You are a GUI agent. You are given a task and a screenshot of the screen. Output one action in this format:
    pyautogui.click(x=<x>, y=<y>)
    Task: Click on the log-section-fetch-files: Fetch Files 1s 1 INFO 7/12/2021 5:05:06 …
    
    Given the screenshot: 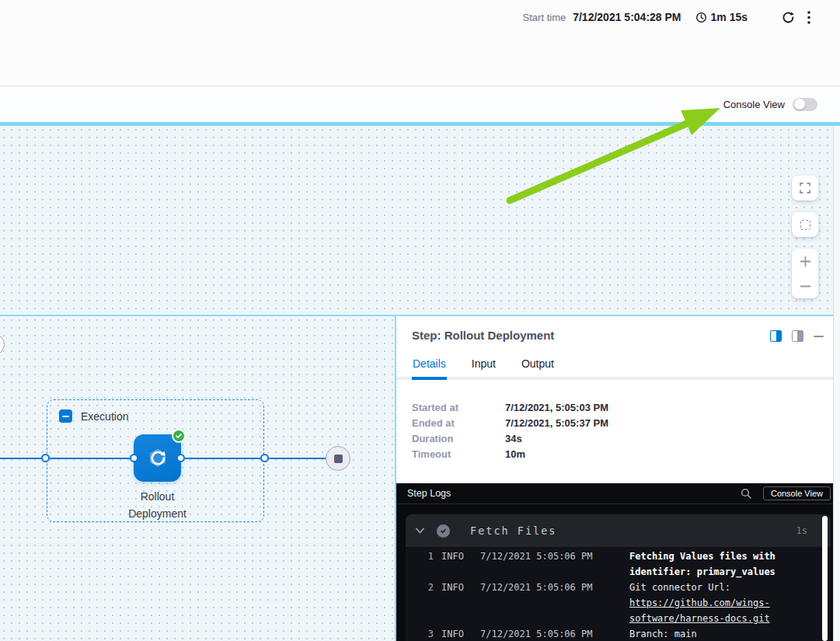 What is the action you would take?
    pyautogui.click(x=619, y=578)
    